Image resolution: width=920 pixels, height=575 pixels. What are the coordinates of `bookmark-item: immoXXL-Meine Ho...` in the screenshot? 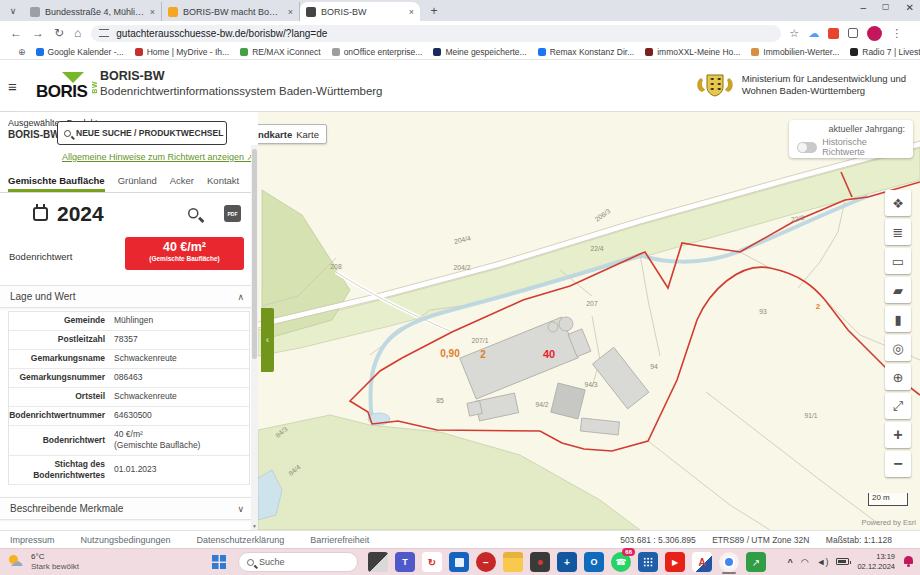 It's located at (692, 52).